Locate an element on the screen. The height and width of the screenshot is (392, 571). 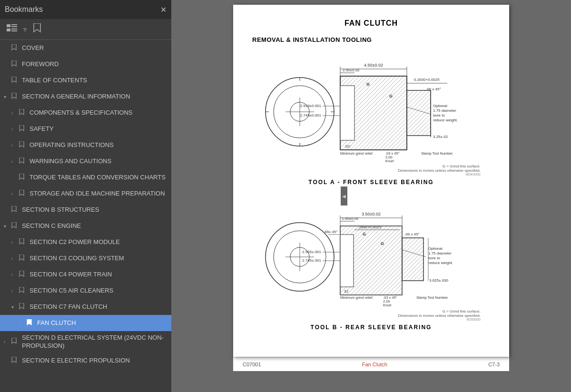
tool-a-label: TOOL A - FRONT SLEEVE BEARING is located at coordinates (371, 182).